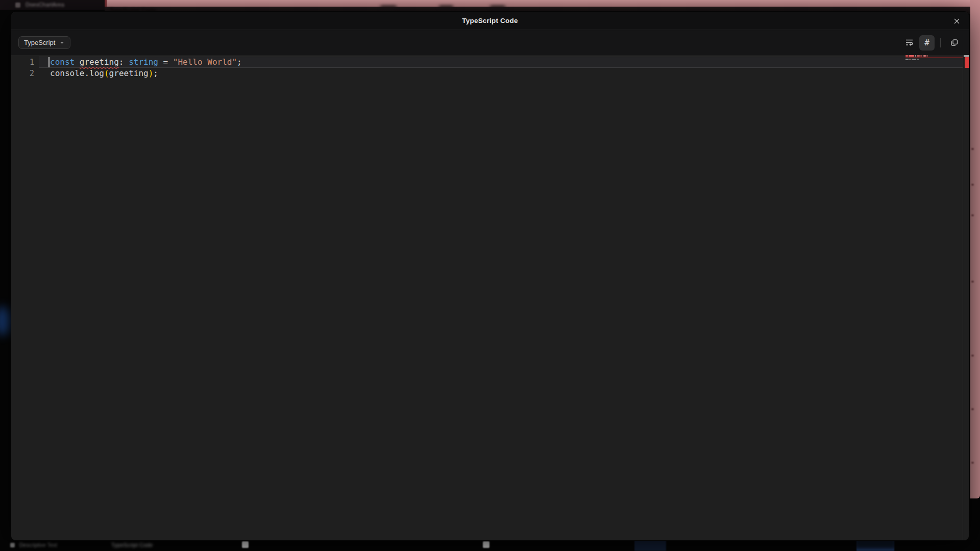  Describe the element at coordinates (62, 43) in the screenshot. I see `chevron-down-icon` at that location.